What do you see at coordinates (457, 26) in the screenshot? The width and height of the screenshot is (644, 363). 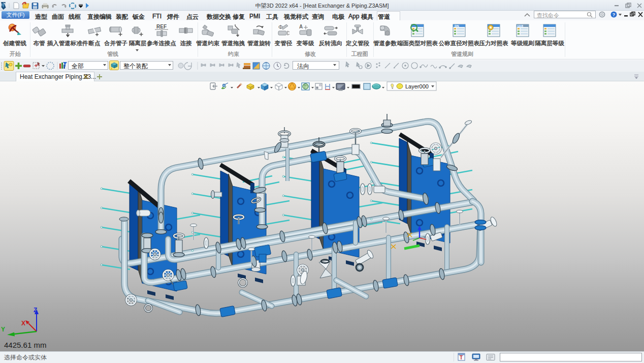 I see `svg-text: DN` at bounding box center [457, 26].